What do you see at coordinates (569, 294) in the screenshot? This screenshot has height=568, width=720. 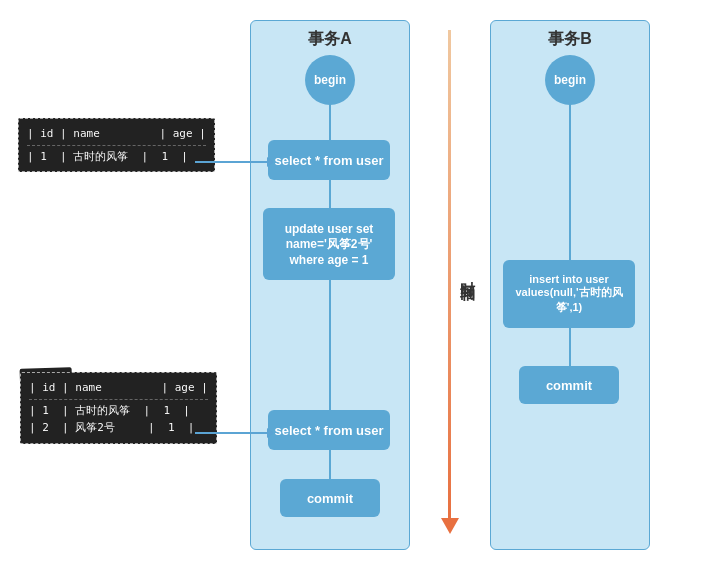 I see `insert-b-node: insert into user values(null,'古时的风筝',1)` at bounding box center [569, 294].